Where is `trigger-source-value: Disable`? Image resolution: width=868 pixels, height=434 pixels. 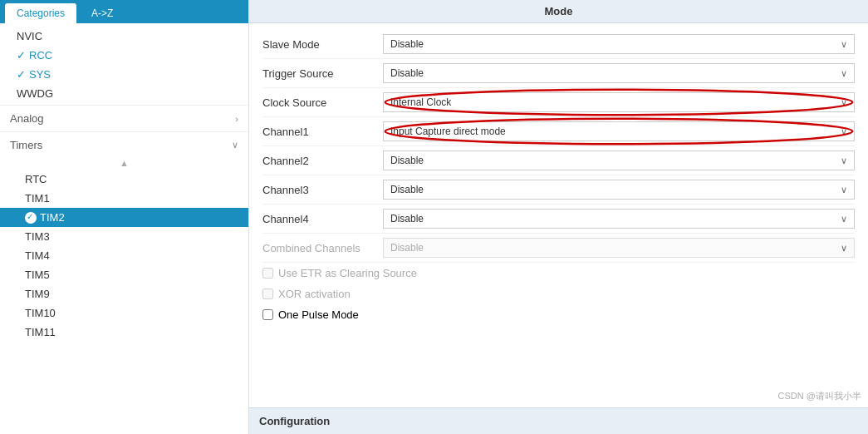
trigger-source-value: Disable is located at coordinates (407, 73).